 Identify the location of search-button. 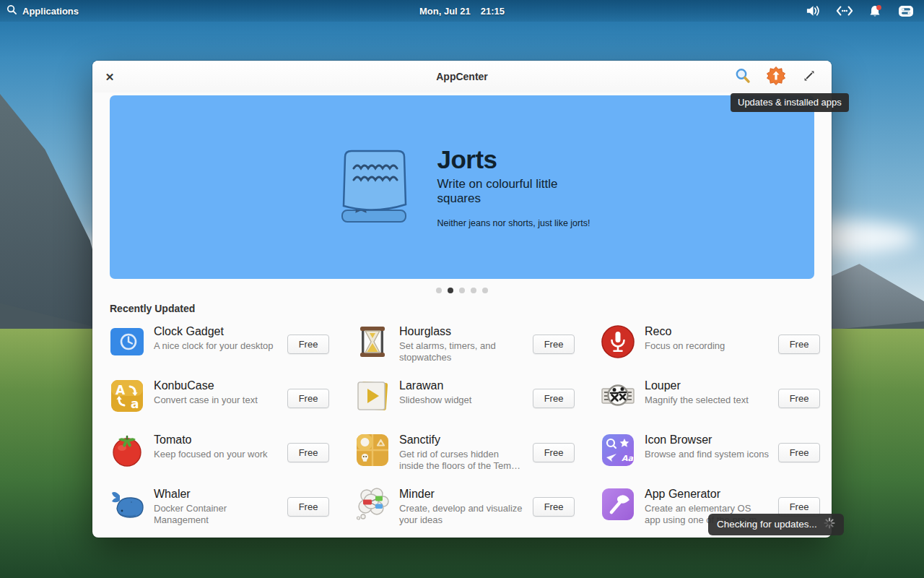
(743, 77).